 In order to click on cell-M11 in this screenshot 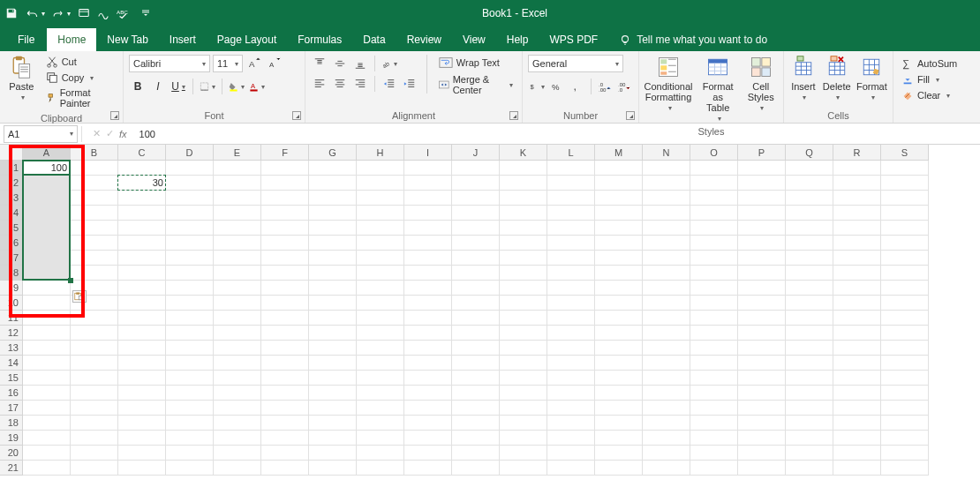, I will do `click(619, 318)`.